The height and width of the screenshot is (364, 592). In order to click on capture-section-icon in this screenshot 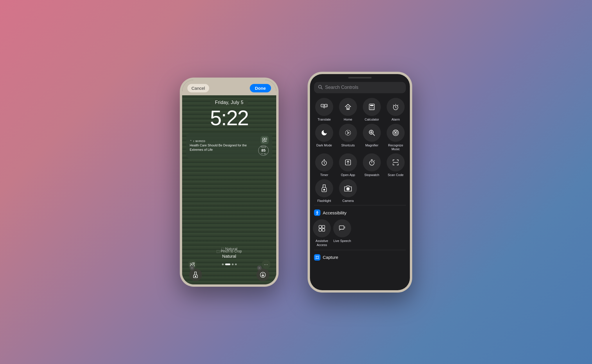, I will do `click(317, 257)`.